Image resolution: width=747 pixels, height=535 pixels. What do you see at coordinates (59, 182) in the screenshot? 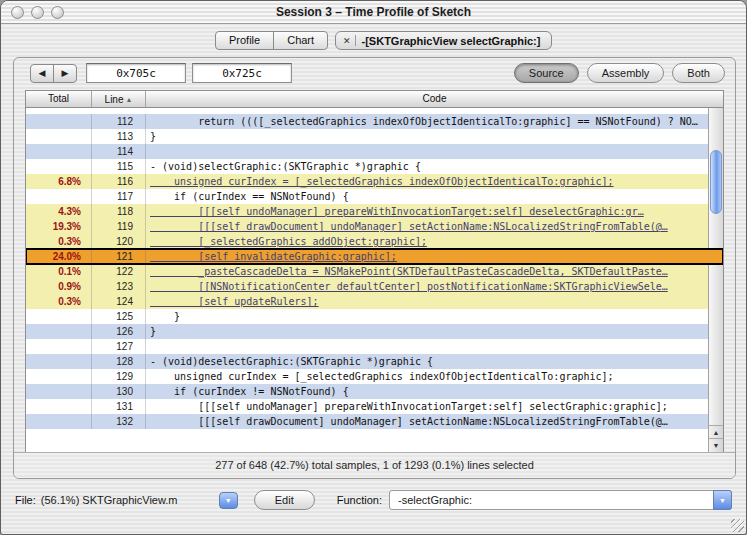
I see `total-cell: 6.8%` at bounding box center [59, 182].